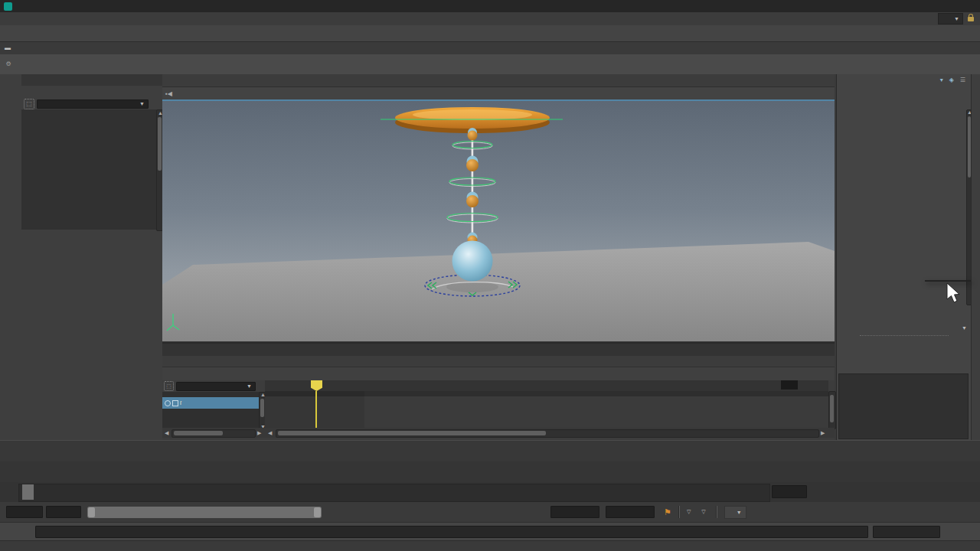  Describe the element at coordinates (92, 513) in the screenshot. I see `range-handle-left` at that location.